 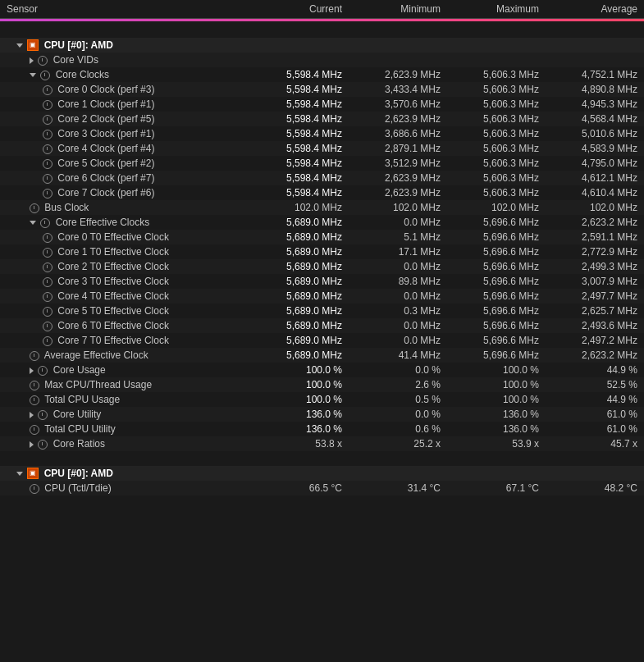 I want to click on table-row: Core 7 Clock (perf #6) 5,598.4 MHz 2,623…, so click(x=322, y=193).